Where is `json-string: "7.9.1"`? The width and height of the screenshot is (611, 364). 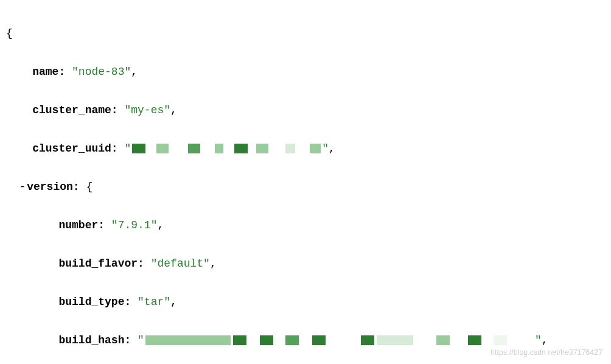 json-string: "7.9.1" is located at coordinates (134, 225).